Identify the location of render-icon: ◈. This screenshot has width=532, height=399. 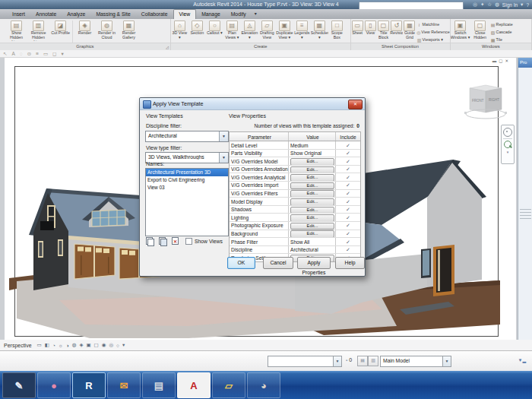
(81, 345).